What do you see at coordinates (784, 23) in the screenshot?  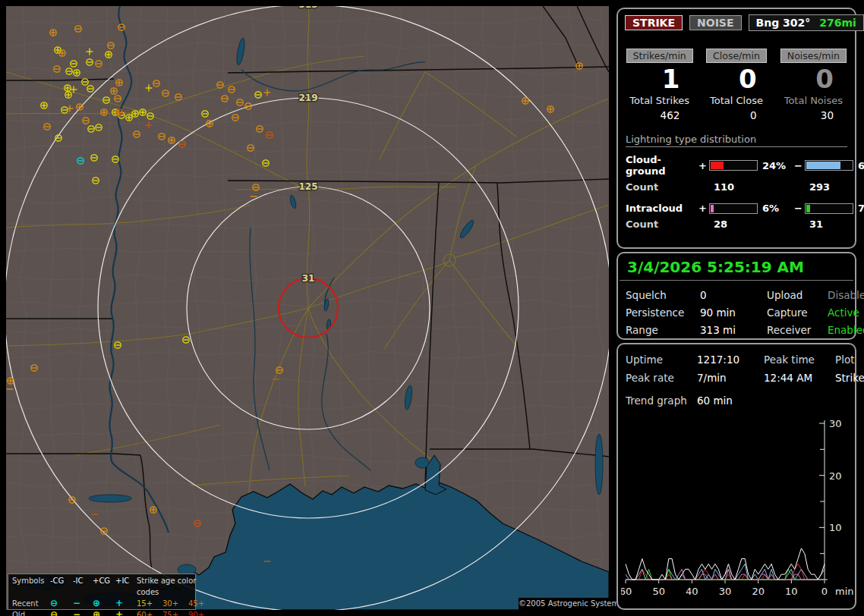 I see `bearing-value: Bng 302°` at bounding box center [784, 23].